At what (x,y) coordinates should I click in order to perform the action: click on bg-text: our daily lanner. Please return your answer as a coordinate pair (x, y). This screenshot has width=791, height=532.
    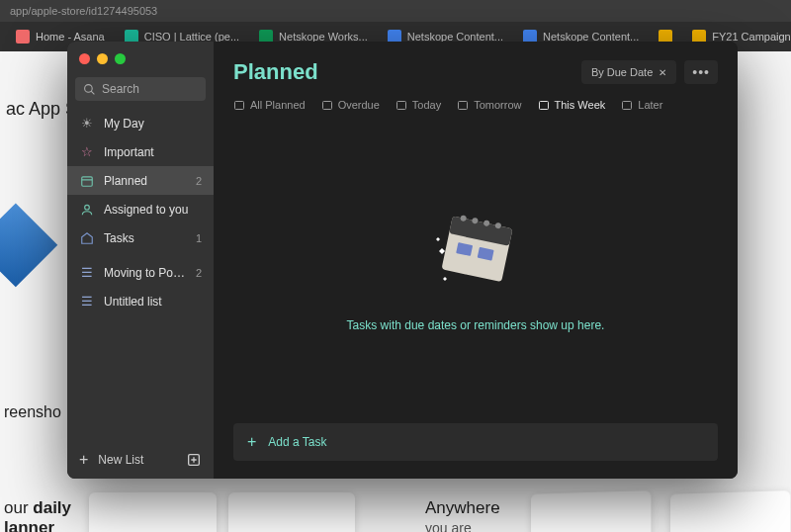
    Looking at the image, I should click on (38, 515).